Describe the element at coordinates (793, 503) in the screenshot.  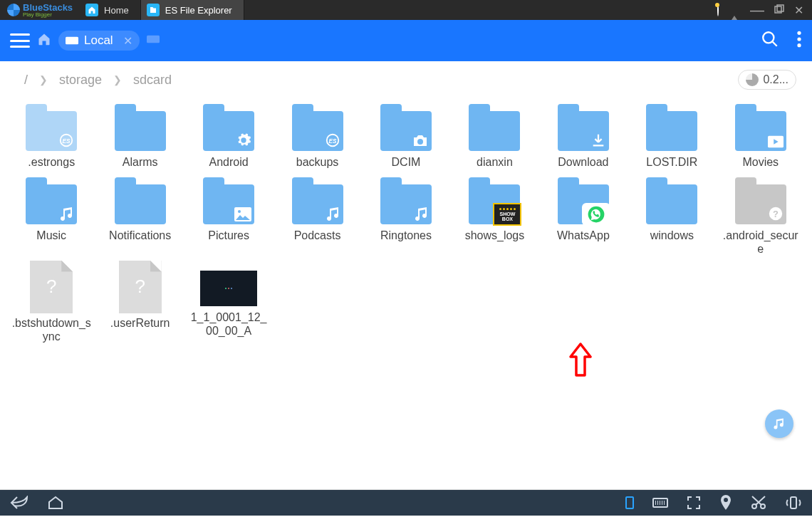
I see `shake-icon` at that location.